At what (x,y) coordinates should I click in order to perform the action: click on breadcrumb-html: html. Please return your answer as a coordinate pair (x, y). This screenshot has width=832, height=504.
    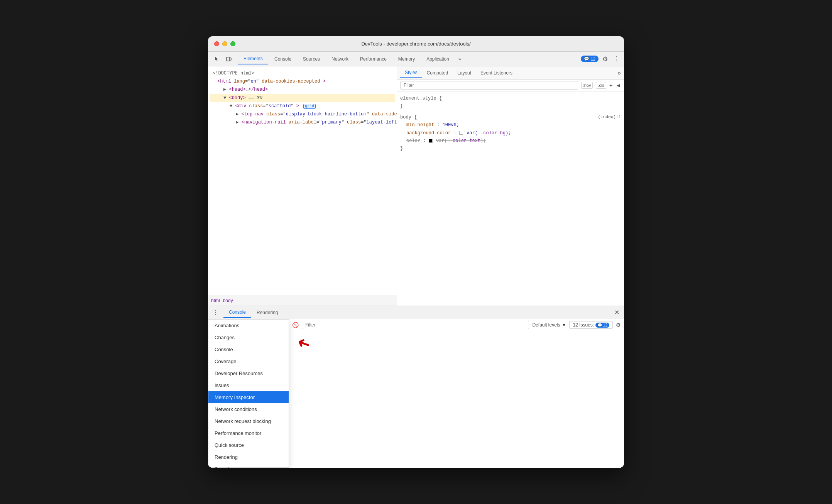
    Looking at the image, I should click on (215, 301).